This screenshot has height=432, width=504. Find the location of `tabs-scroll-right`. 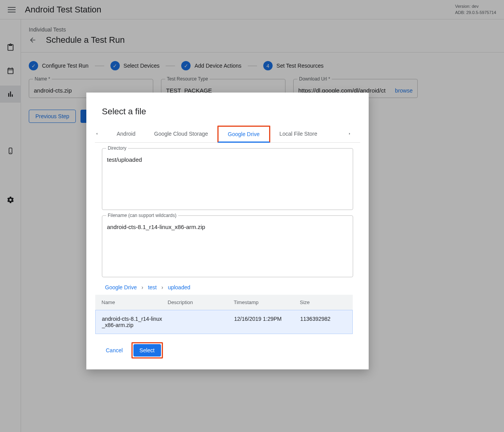

tabs-scroll-right is located at coordinates (354, 134).